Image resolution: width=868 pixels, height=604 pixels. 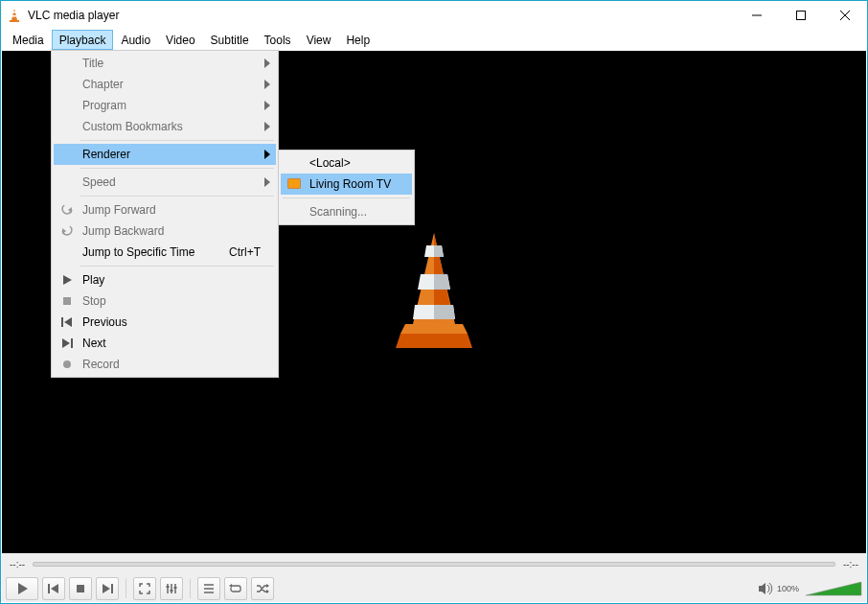 What do you see at coordinates (278, 40) in the screenshot?
I see `menu-tools: Tools` at bounding box center [278, 40].